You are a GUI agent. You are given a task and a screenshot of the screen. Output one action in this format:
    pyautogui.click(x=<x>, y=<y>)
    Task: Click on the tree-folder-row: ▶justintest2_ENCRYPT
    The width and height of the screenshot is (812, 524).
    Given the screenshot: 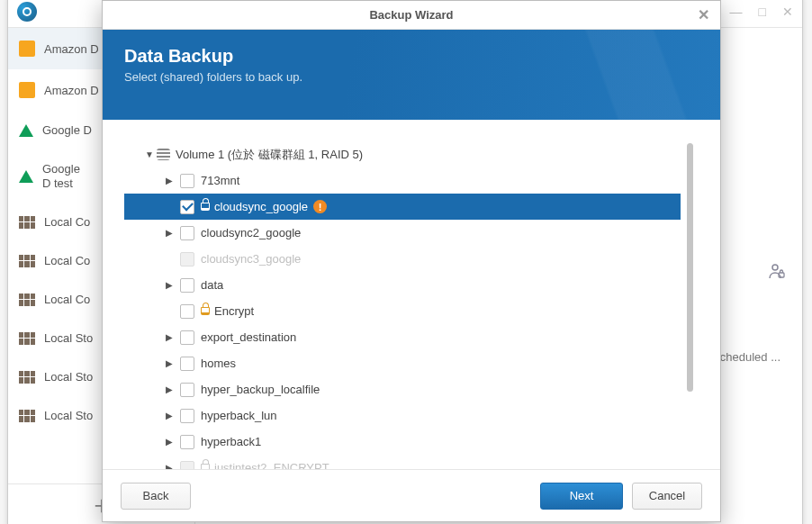 What is the action you would take?
    pyautogui.click(x=402, y=462)
    